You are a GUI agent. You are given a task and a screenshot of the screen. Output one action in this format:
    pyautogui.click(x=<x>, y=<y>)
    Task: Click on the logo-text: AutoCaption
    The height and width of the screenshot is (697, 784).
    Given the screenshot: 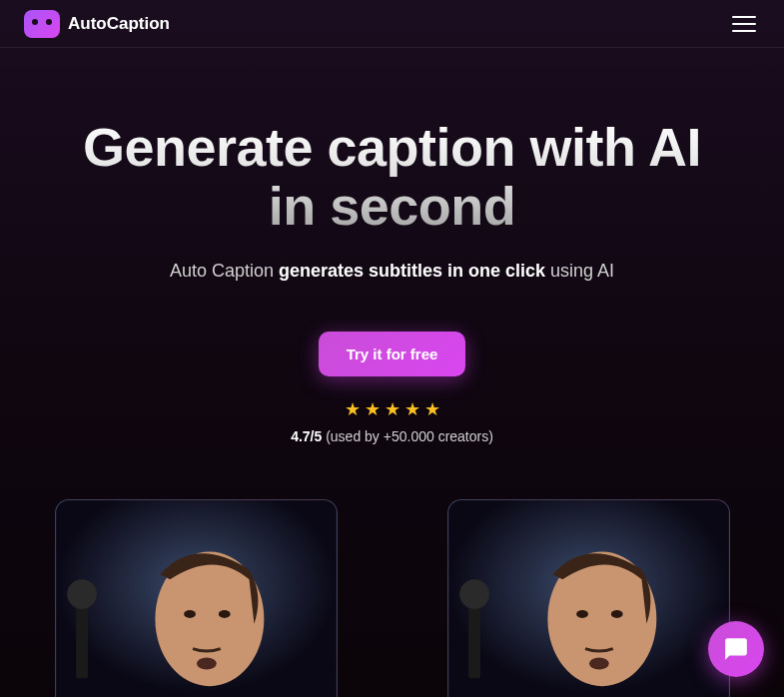 What is the action you would take?
    pyautogui.click(x=119, y=24)
    